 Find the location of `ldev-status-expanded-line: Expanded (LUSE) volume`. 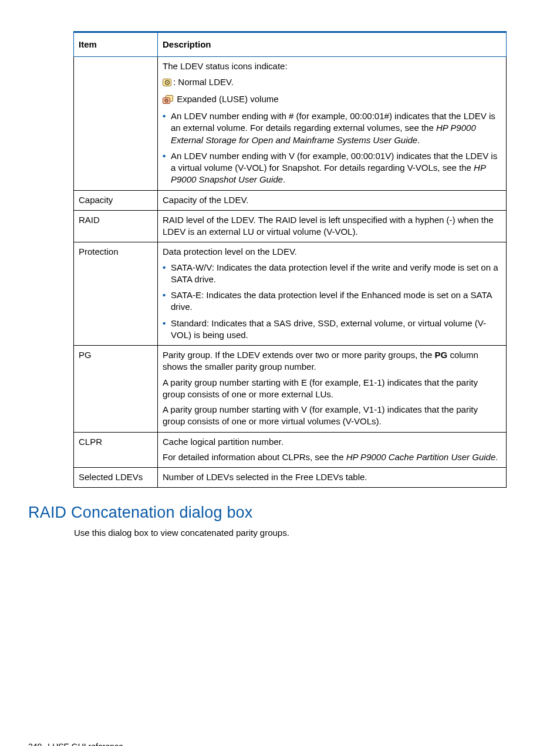

ldev-status-expanded-line: Expanded (LUSE) volume is located at coordinates (332, 100).